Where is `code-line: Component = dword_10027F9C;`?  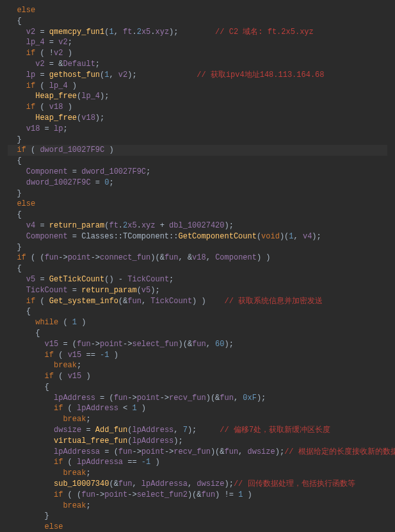 code-line: Component = dword_10027F9C; is located at coordinates (197, 172).